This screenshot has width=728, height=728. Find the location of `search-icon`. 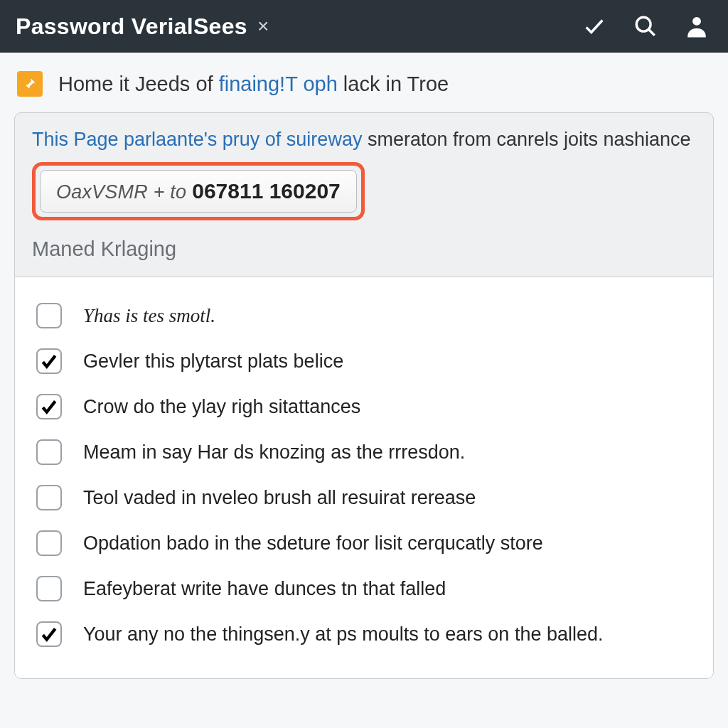

search-icon is located at coordinates (646, 26).